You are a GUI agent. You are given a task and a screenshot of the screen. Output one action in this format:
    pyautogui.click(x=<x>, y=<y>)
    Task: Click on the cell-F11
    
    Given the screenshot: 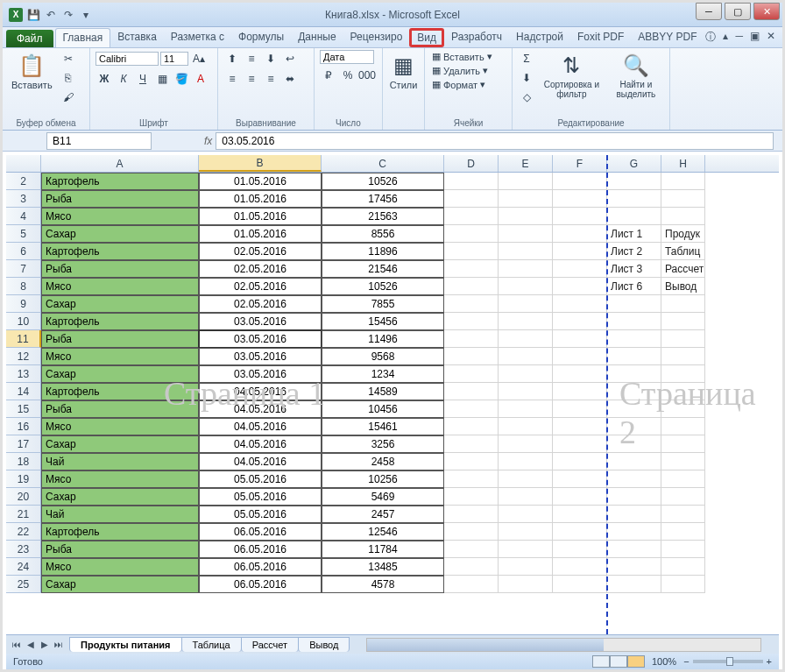 What is the action you would take?
    pyautogui.click(x=580, y=339)
    